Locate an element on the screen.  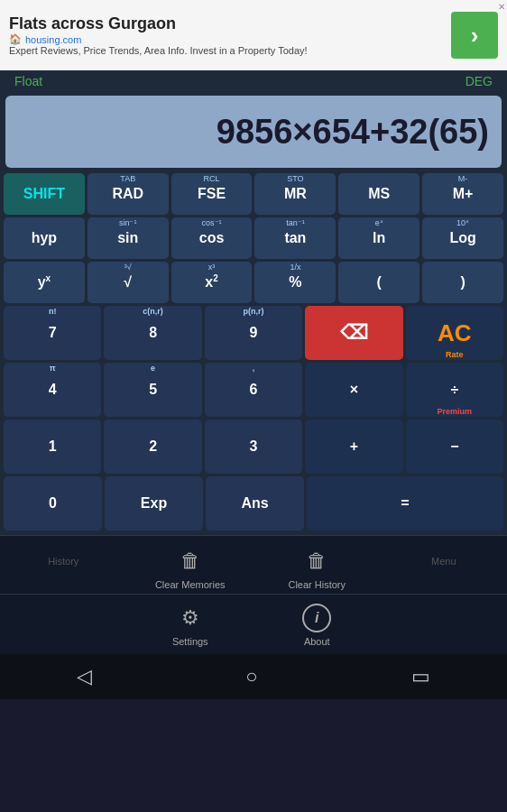
ac-button: Rate AC is located at coordinates (455, 333).